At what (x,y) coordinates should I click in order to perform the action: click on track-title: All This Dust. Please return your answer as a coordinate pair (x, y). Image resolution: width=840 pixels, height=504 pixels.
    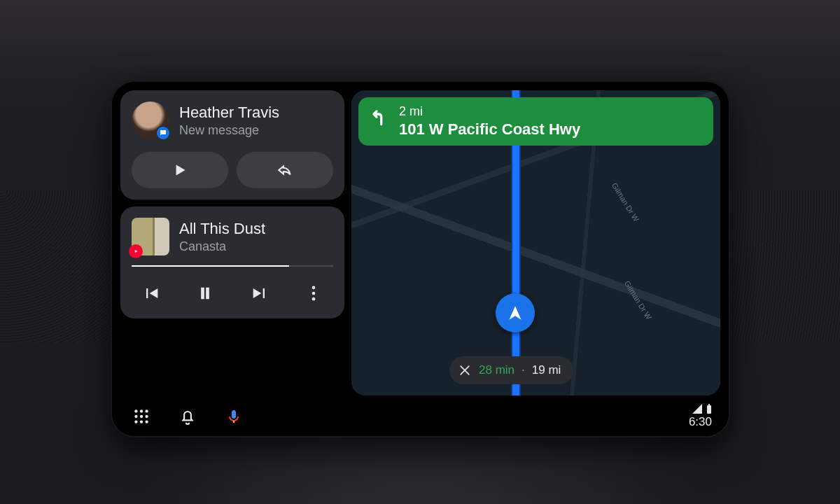
    Looking at the image, I should click on (223, 229).